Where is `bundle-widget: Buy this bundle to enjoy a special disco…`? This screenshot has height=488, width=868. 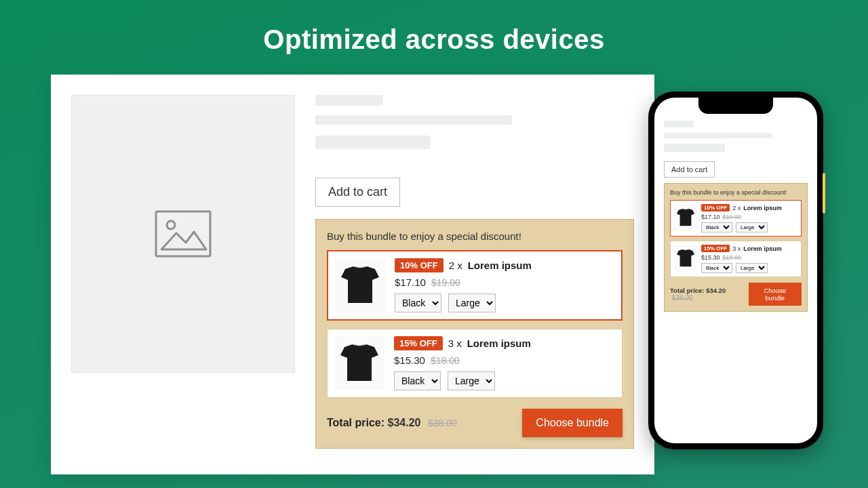
bundle-widget: Buy this bundle to enjoy a special disco… is located at coordinates (736, 247).